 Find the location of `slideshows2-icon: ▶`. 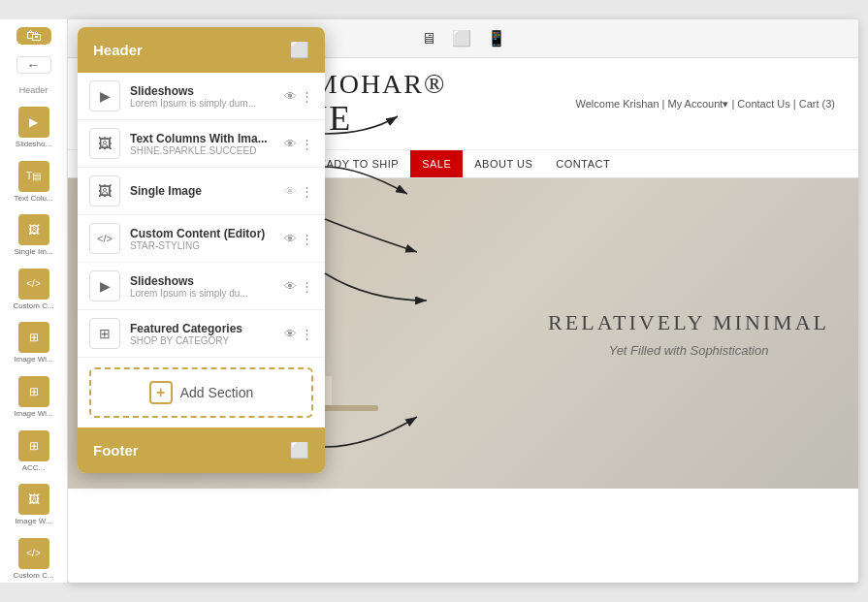

slideshows2-icon: ▶ is located at coordinates (105, 286).